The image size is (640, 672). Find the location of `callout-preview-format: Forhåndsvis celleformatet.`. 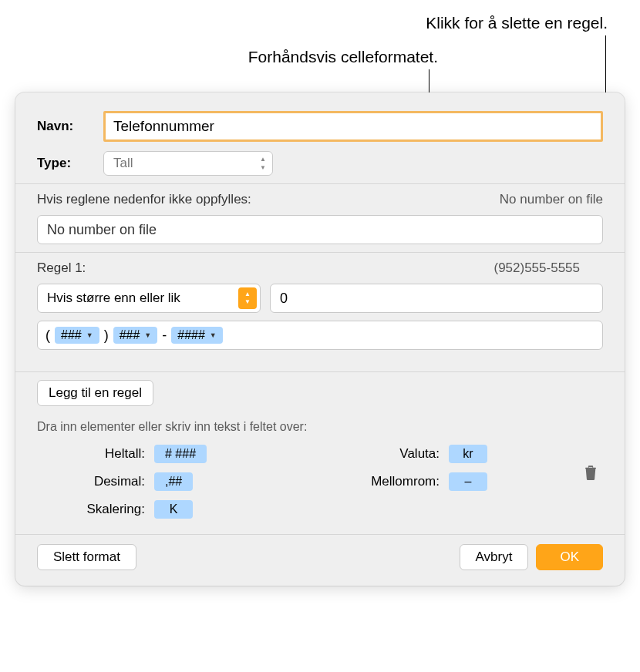

callout-preview-format: Forhåndsvis celleformatet. is located at coordinates (343, 57).